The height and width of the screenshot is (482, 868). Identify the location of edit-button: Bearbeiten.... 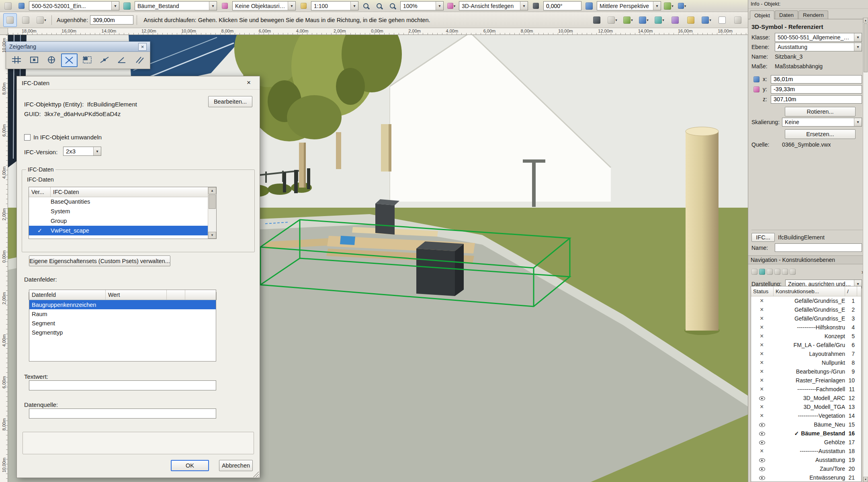
(230, 102).